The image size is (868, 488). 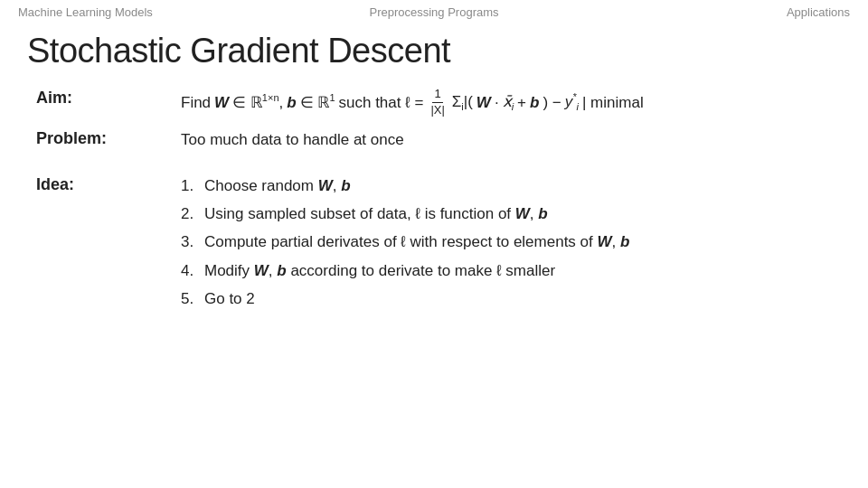 What do you see at coordinates (434, 13) in the screenshot?
I see `top-navigation: Machine Learning Models Preprocessing Pr…` at bounding box center [434, 13].